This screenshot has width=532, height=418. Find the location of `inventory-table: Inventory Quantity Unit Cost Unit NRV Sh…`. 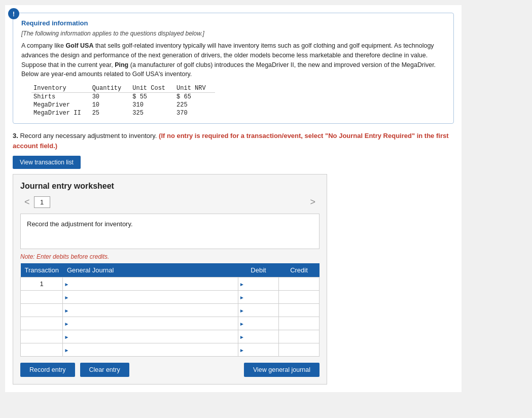

inventory-table: Inventory Quantity Unit Cost Unit NRV Sh… is located at coordinates (123, 100).